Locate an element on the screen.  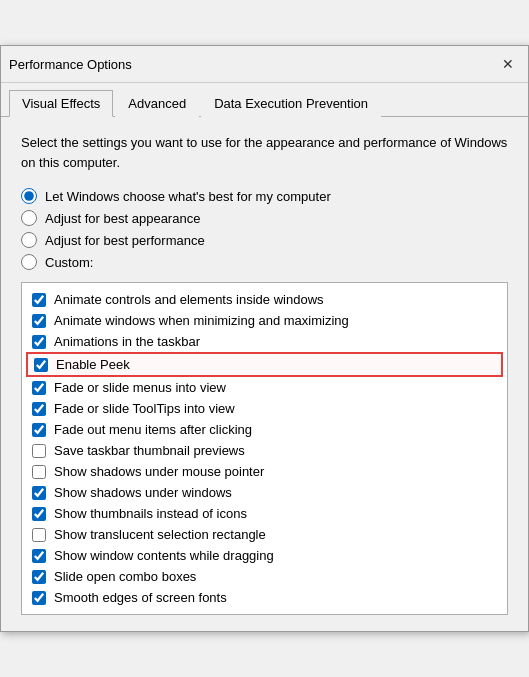
tab-visual-effects: Visual Effects is located at coordinates (61, 104).